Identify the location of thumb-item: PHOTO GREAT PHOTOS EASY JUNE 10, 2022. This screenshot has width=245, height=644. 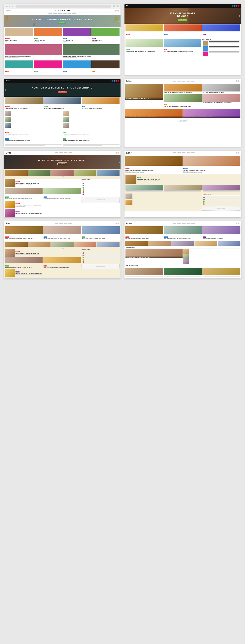
(106, 35).